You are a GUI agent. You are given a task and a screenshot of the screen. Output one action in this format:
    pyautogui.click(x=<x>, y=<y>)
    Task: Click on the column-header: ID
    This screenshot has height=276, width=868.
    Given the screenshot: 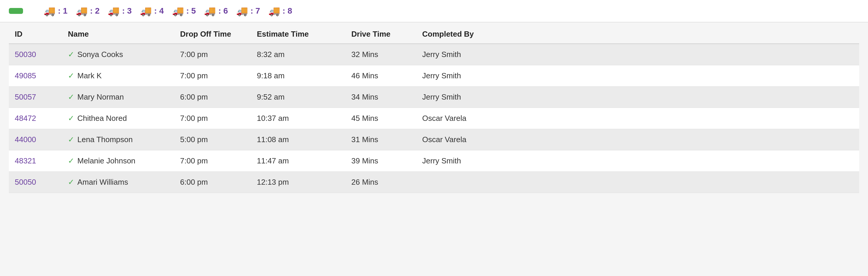 What is the action you would take?
    pyautogui.click(x=41, y=34)
    